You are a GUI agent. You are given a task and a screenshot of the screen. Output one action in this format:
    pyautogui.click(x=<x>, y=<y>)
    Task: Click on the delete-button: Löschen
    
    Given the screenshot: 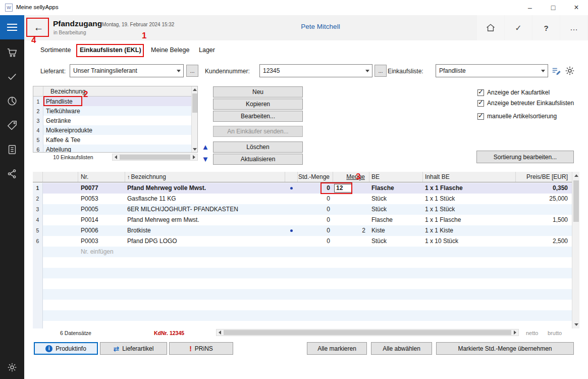 What is the action you would take?
    pyautogui.click(x=258, y=147)
    